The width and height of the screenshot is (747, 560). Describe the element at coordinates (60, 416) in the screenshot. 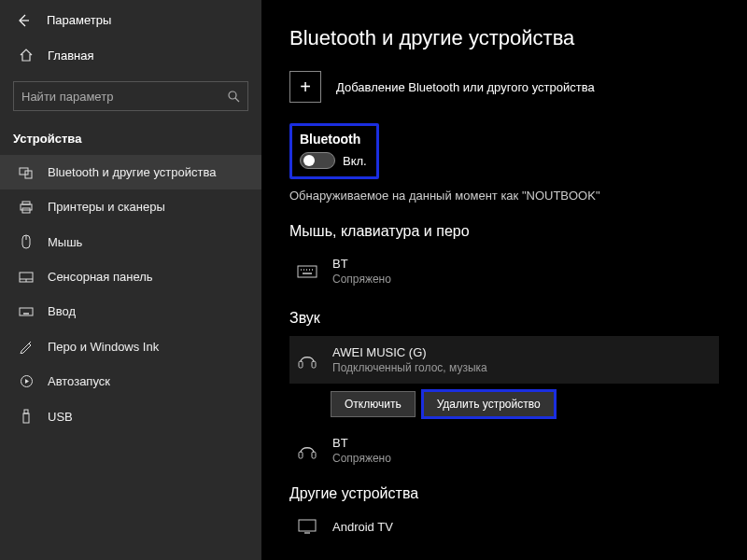

I see `sidebar-item-label: USB` at that location.